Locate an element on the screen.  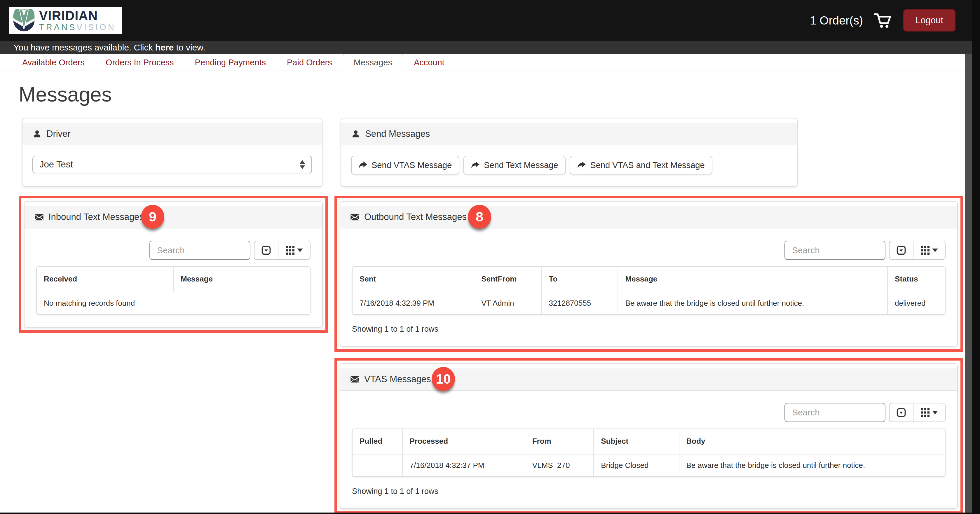
inbound-columns-dropdown-button is located at coordinates (294, 250).